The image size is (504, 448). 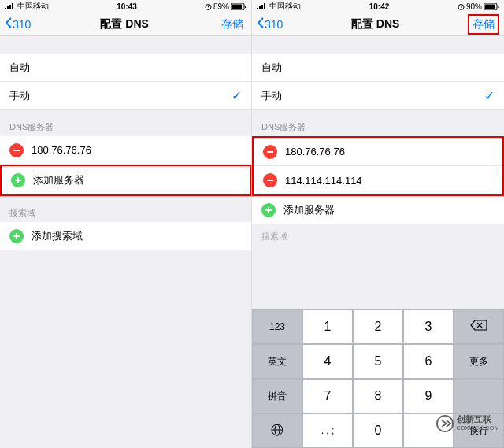 What do you see at coordinates (328, 327) in the screenshot?
I see `key-1: 1` at bounding box center [328, 327].